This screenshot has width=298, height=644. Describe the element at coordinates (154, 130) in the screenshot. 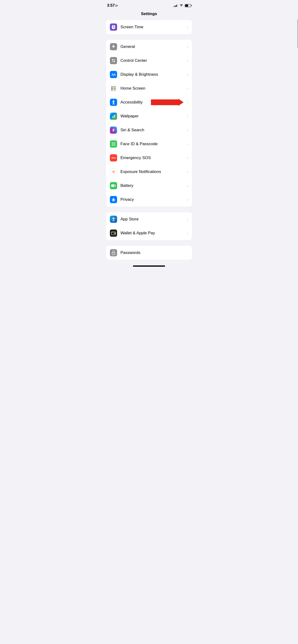

I see `siri-search-label: Siri & Search` at that location.